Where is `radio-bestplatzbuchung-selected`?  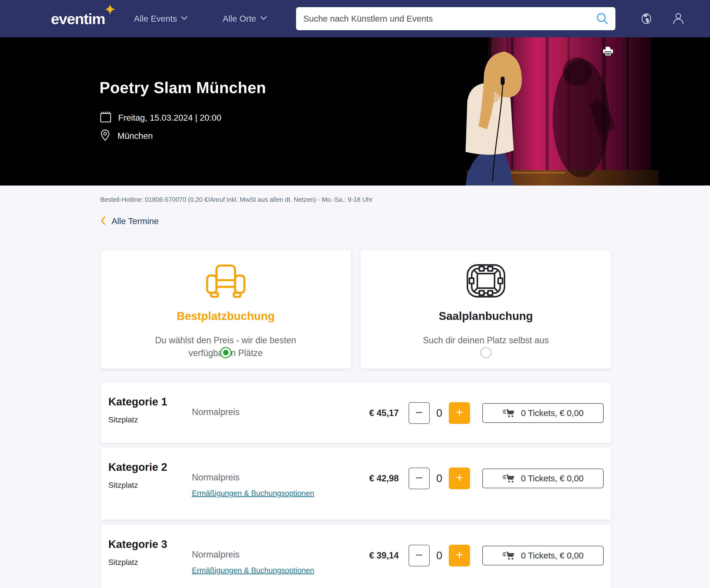 radio-bestplatzbuchung-selected is located at coordinates (226, 353).